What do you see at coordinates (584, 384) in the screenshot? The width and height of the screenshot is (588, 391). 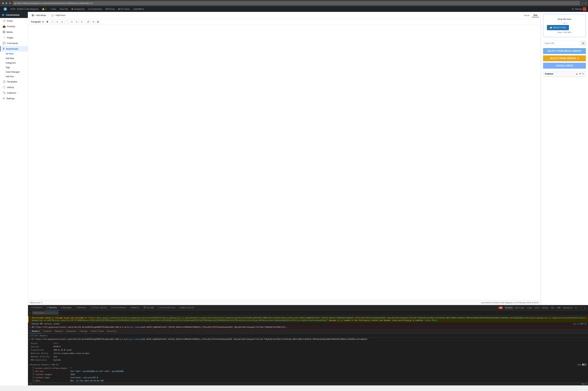 I see `top-link: Top ▼` at bounding box center [584, 384].